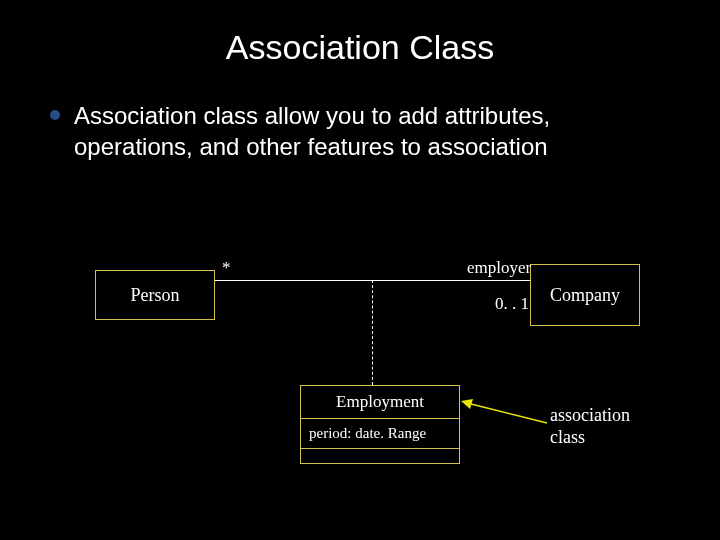 The height and width of the screenshot is (540, 720). What do you see at coordinates (360, 48) in the screenshot?
I see `slide-title: Association Class` at bounding box center [360, 48].